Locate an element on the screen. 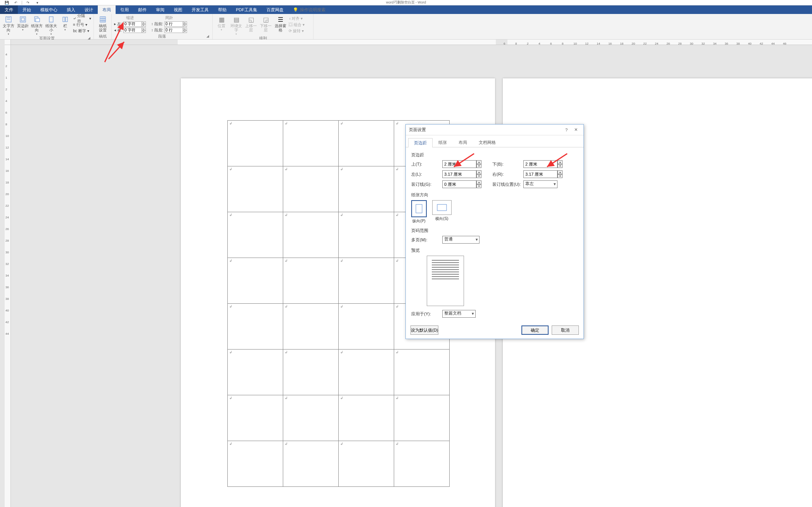  margin-top-input is located at coordinates (459, 164).